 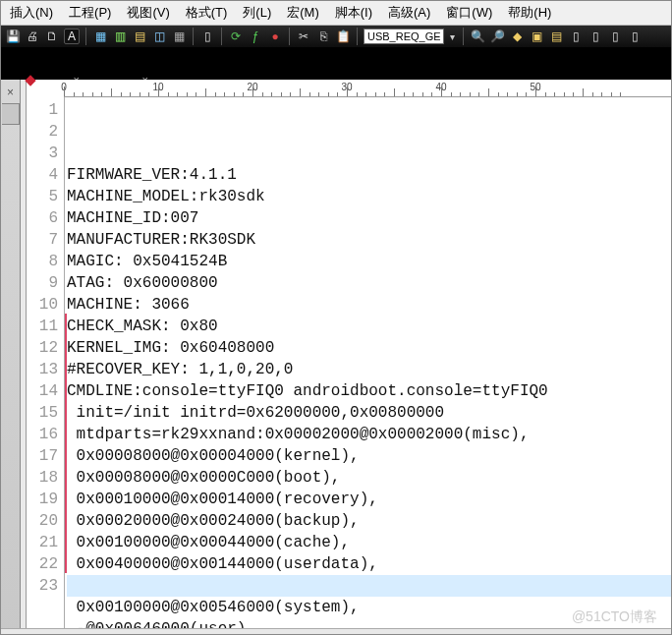 I want to click on code-line: ATAG: 0x60000800, so click(x=369, y=283).